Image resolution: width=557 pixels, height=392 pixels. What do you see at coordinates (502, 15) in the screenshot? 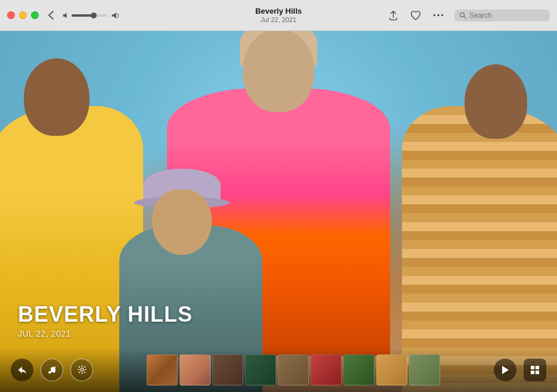
I see `search-box` at bounding box center [502, 15].